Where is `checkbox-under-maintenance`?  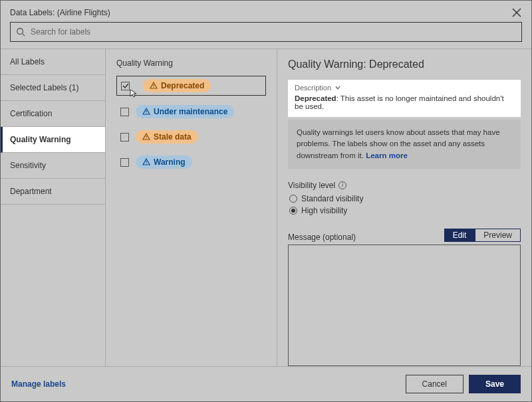
checkbox-under-maintenance is located at coordinates (125, 112).